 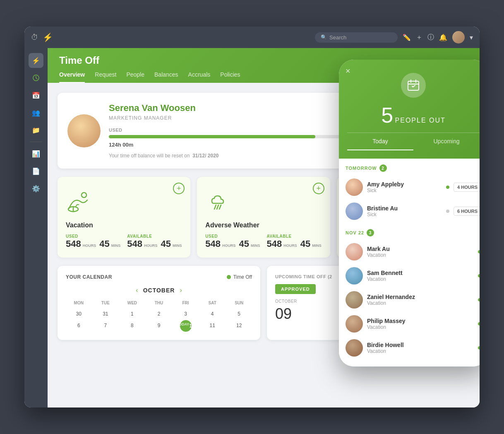 What do you see at coordinates (124, 217) in the screenshot?
I see `category-card-vacation: + Vacation` at bounding box center [124, 217].